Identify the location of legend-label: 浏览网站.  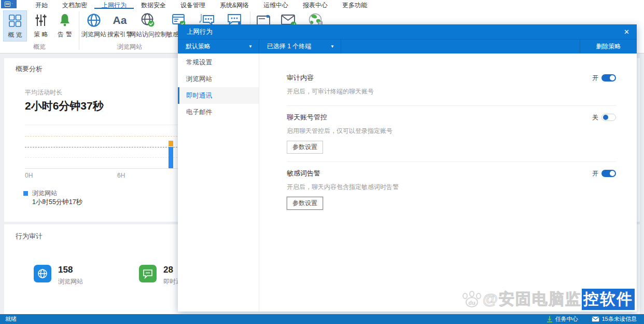
(45, 193).